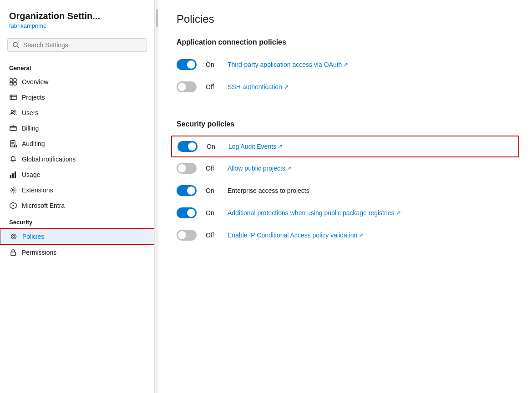 The height and width of the screenshot is (393, 532). What do you see at coordinates (296, 235) in the screenshot?
I see `policy-link-ip-conditional: Enable IP Conditional Access policy vali…` at bounding box center [296, 235].